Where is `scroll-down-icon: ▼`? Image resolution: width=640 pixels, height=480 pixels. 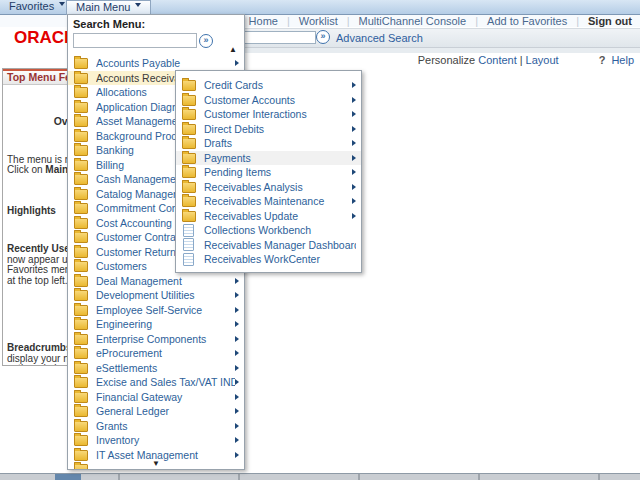
scroll-down-icon: ▼ is located at coordinates (156, 464).